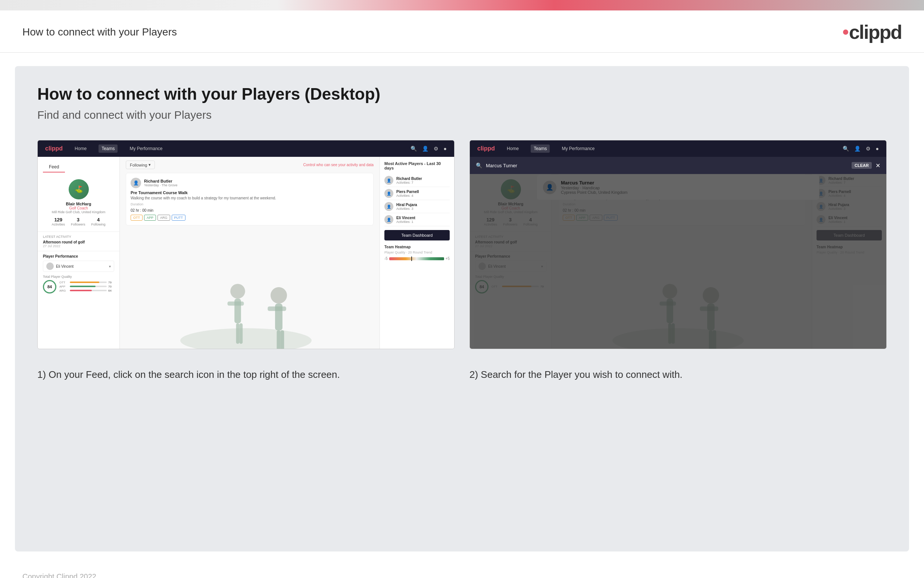 This screenshot has height=578, width=924. I want to click on stat-followers-value-1: 3, so click(78, 219).